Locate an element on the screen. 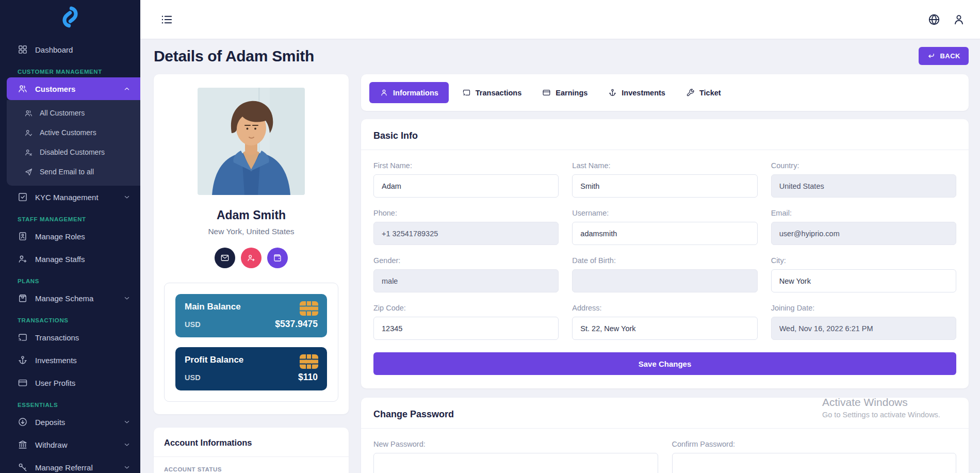  sidebar-subitem-send-email-to-all: Send Email to all is located at coordinates (73, 172).